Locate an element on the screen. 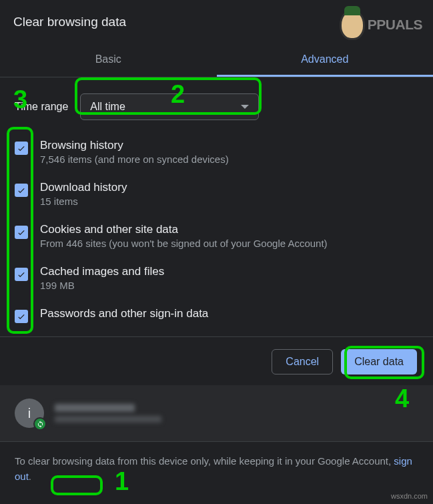  appuals-logo: PPUALS is located at coordinates (381, 25).